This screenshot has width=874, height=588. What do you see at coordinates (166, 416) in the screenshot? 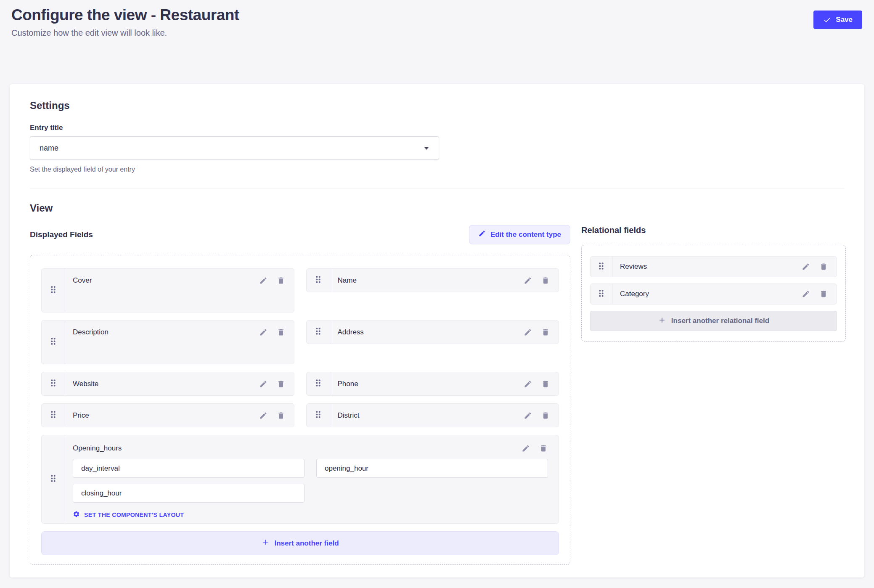
I see `field-label: Price` at bounding box center [166, 416].